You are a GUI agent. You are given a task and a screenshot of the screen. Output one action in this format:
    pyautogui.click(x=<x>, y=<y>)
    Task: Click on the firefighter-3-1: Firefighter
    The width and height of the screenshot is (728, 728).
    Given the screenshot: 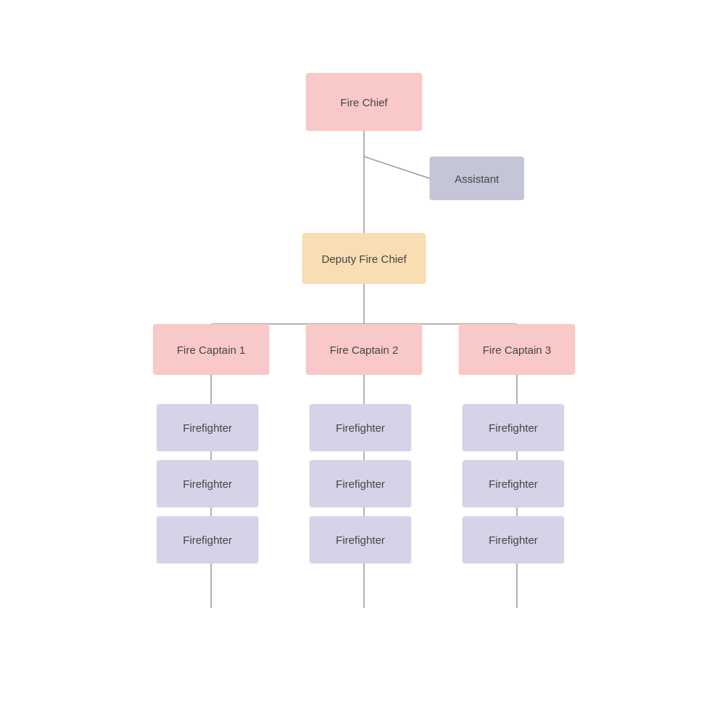 What is the action you would take?
    pyautogui.click(x=513, y=428)
    